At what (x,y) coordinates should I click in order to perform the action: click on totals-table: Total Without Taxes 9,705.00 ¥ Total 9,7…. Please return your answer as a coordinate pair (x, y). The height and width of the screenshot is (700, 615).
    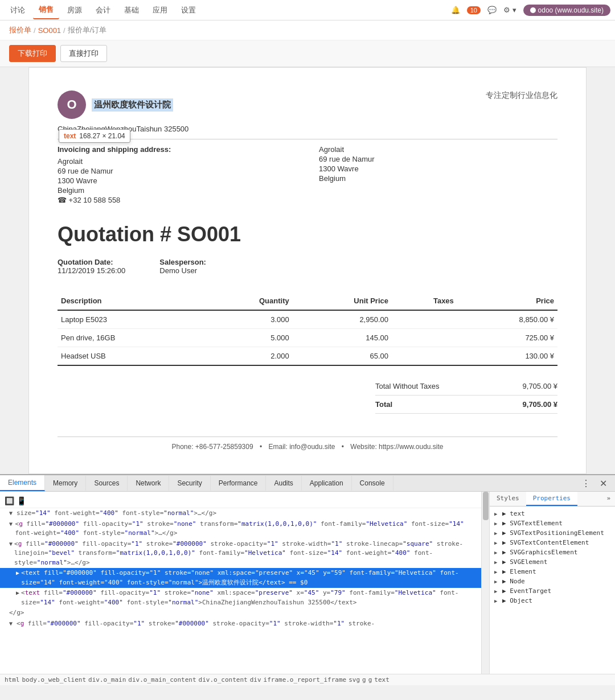
    Looking at the image, I should click on (466, 396).